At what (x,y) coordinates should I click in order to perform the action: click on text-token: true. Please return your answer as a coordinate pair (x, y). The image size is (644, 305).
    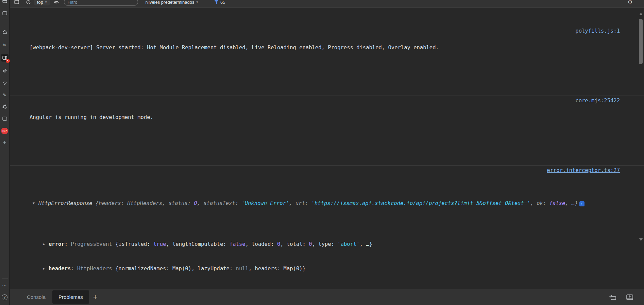
    Looking at the image, I should click on (160, 244).